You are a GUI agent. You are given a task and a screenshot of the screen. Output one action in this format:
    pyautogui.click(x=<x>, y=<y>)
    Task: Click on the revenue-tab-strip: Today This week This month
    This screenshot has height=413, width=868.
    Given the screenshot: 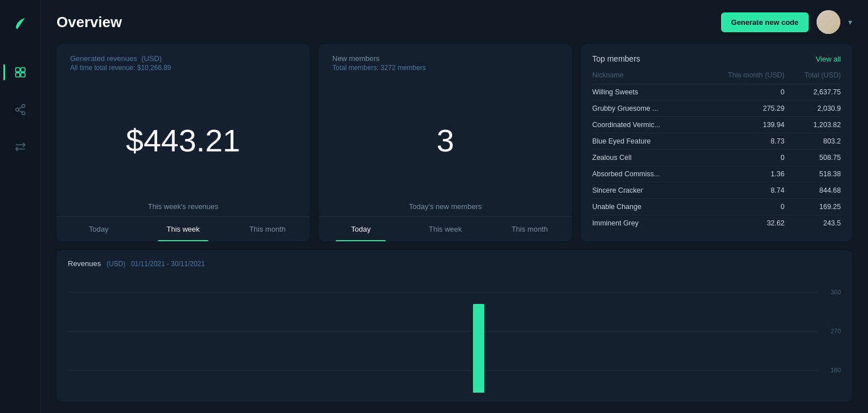 What is the action you would take?
    pyautogui.click(x=183, y=229)
    